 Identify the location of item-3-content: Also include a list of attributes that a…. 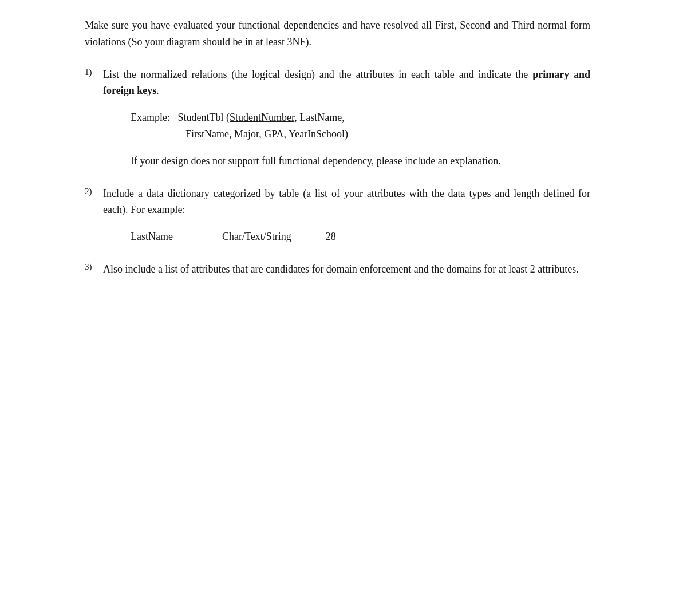
(347, 269).